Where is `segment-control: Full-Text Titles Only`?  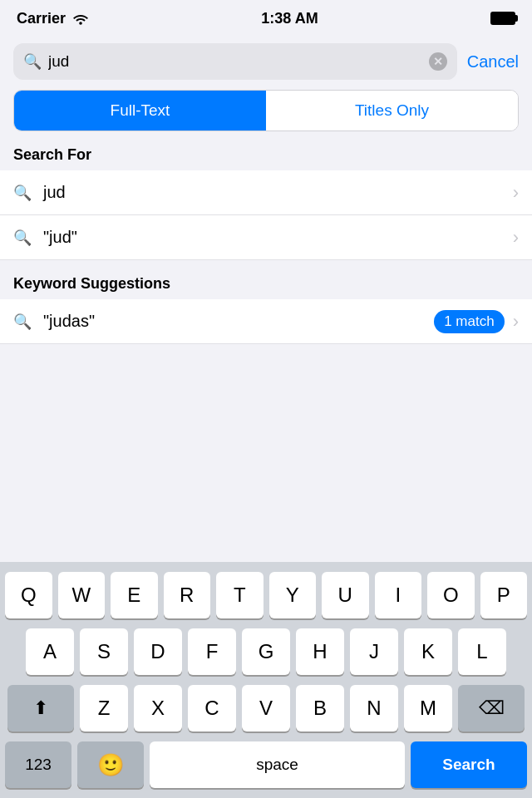 segment-control: Full-Text Titles Only is located at coordinates (266, 111).